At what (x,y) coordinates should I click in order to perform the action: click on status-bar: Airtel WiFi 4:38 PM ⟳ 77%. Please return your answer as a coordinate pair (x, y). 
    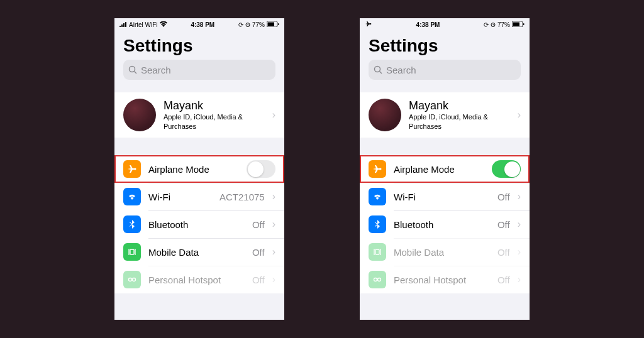
    Looking at the image, I should click on (199, 25).